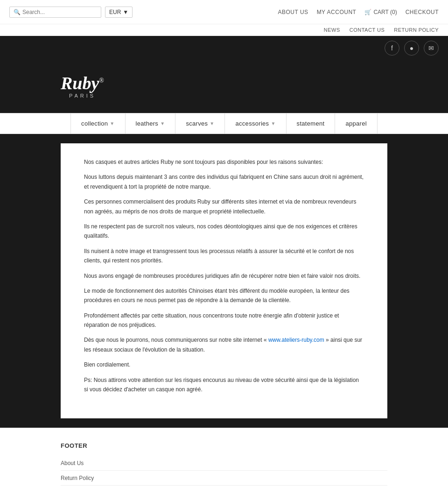 The image size is (448, 487). Describe the element at coordinates (224, 296) in the screenshot. I see `content-para-6: Le mode de fonctionnement des autorités …` at that location.